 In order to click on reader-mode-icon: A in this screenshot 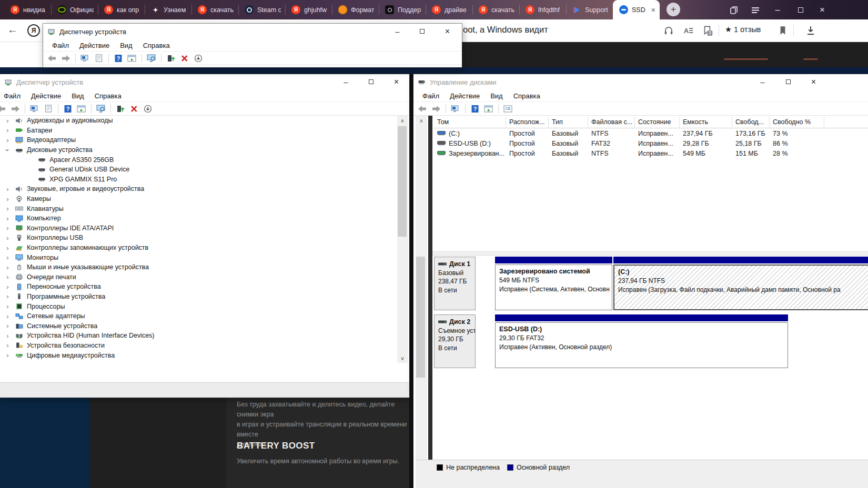, I will do `click(689, 30)`.